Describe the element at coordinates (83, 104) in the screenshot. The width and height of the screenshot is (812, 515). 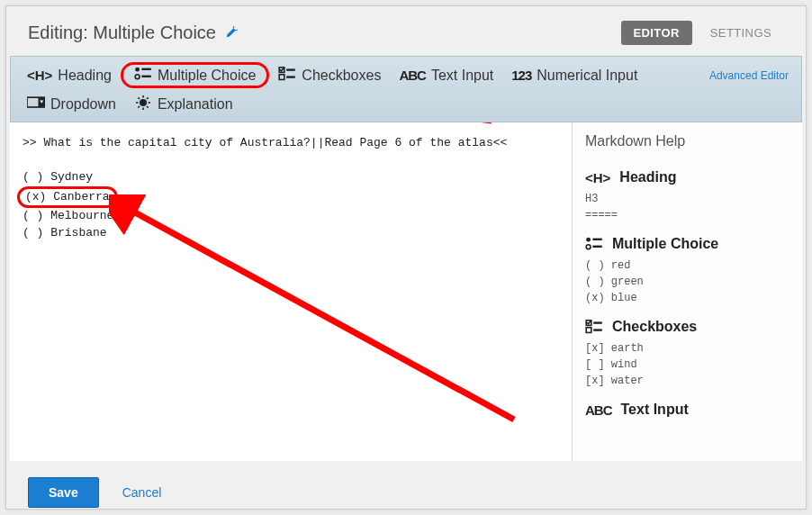
I see `tool-dd-label: Dropdown` at that location.